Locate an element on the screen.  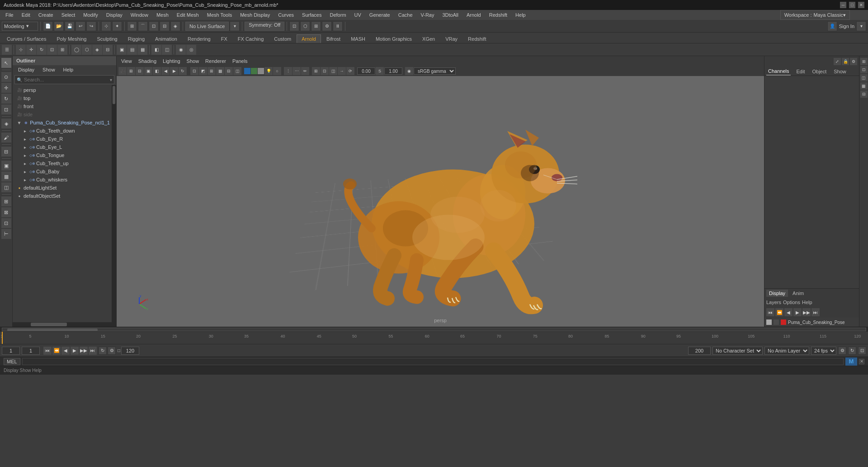
toolbar-icon-c: ▦ is located at coordinates (142, 50).